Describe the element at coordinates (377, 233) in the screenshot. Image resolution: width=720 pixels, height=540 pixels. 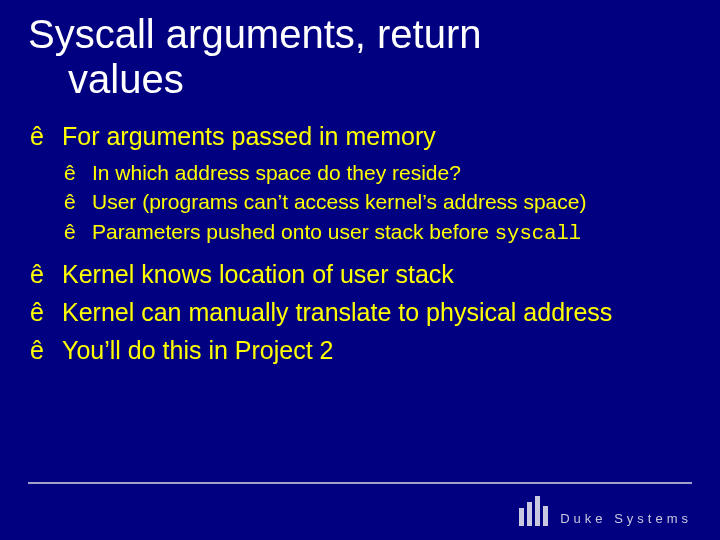
I see `sub-bullet-item: Parameters pushed onto user stack before…` at that location.